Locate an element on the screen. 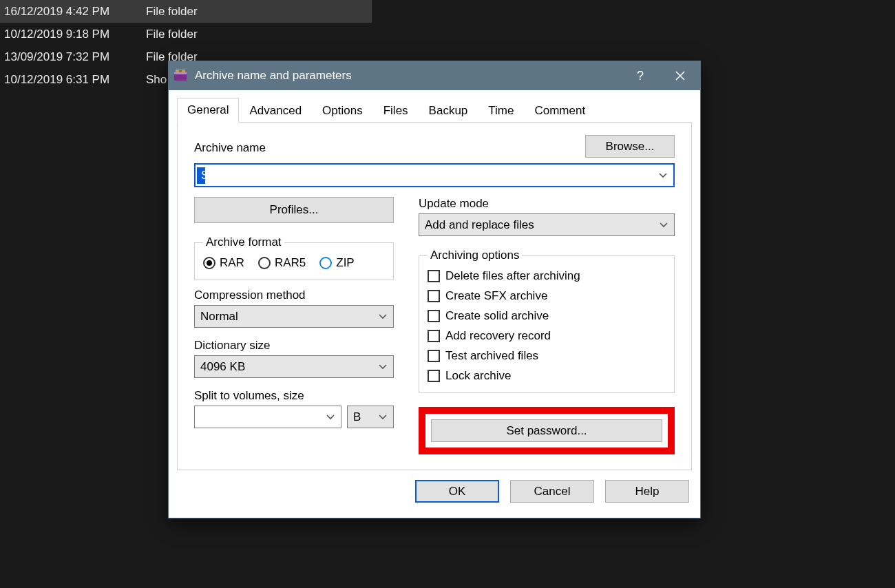 The image size is (895, 588). browse-button: Browse... is located at coordinates (630, 146).